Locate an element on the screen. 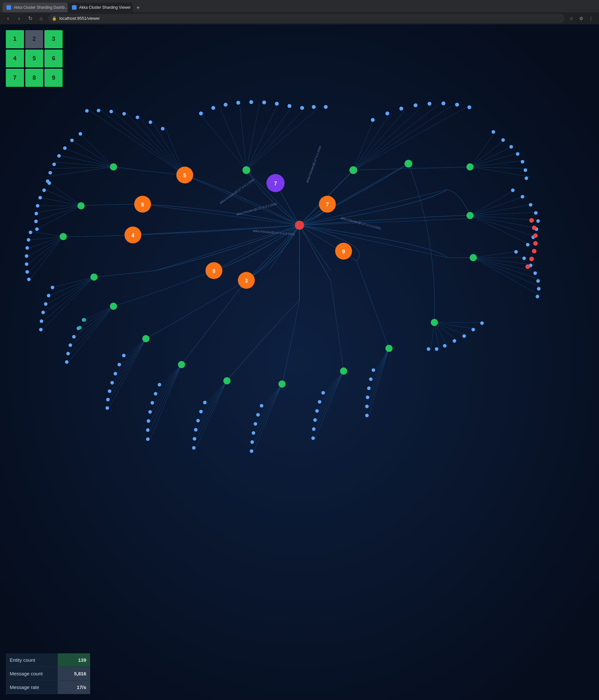 This screenshot has height=700, width=599. menu-icon: ⋮ is located at coordinates (591, 18).